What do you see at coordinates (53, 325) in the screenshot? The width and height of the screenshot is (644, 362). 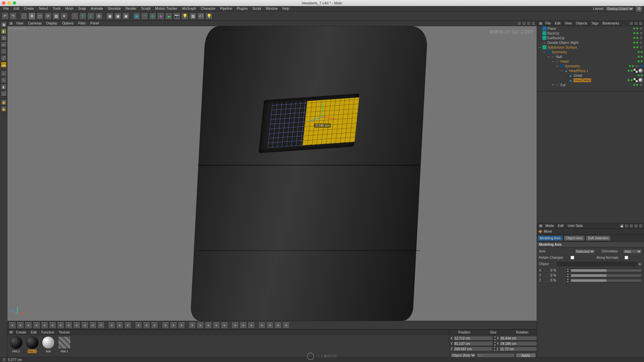 I see `brush-button: ▪` at bounding box center [53, 325].